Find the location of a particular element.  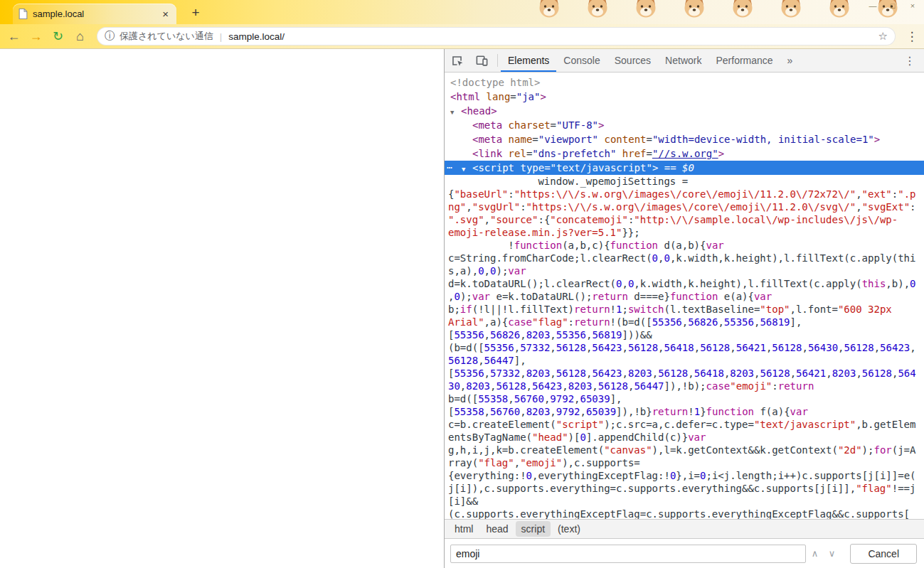

script-source-line: Arial",a){case"flag":return!(b=d([55356,… is located at coordinates (684, 322).